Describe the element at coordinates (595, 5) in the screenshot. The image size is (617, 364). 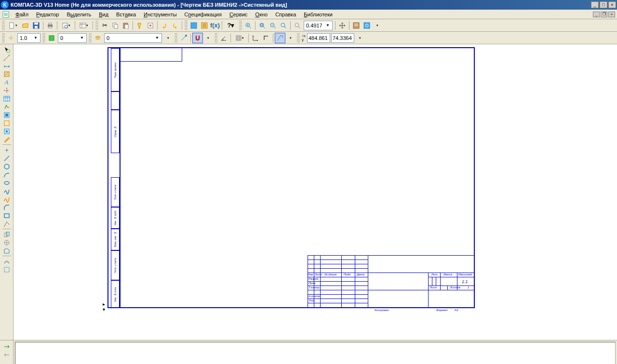
I see `minimize-button: _` at that location.